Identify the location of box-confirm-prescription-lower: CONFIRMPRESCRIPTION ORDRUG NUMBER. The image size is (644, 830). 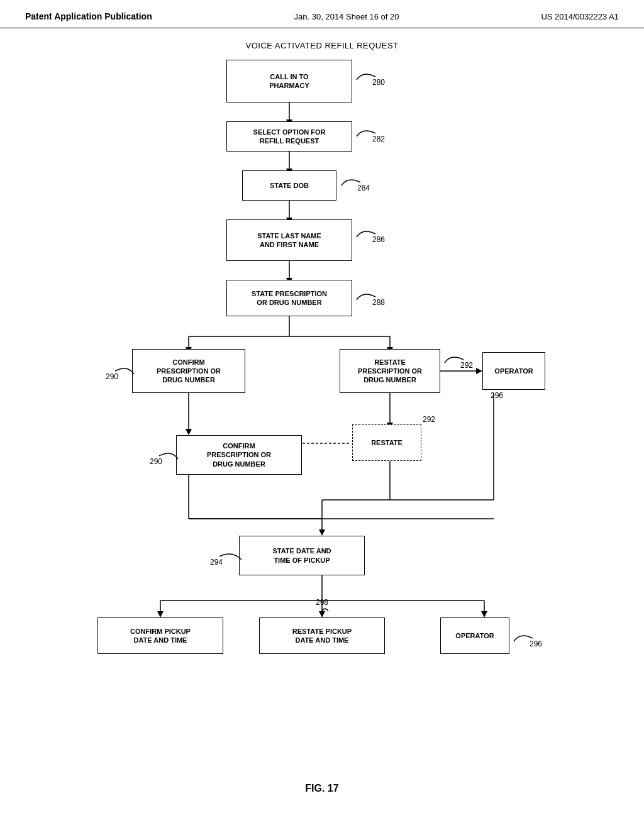
(239, 455).